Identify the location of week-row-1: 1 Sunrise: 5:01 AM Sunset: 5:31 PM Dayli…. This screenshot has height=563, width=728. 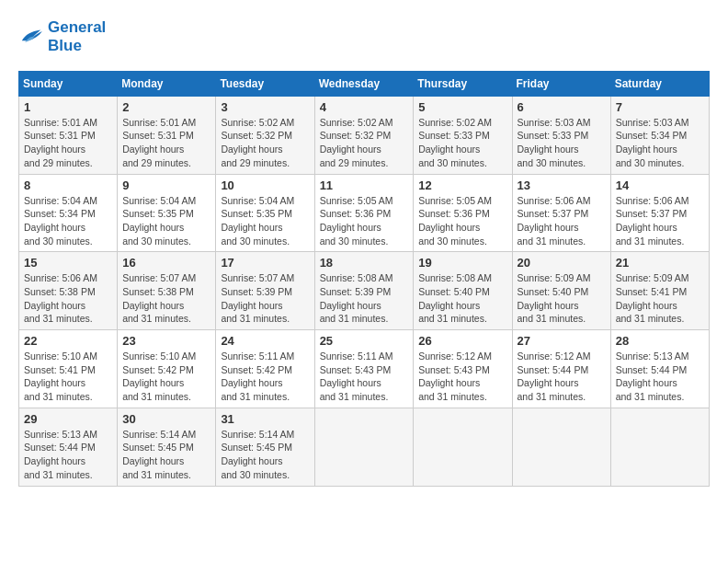
(364, 134).